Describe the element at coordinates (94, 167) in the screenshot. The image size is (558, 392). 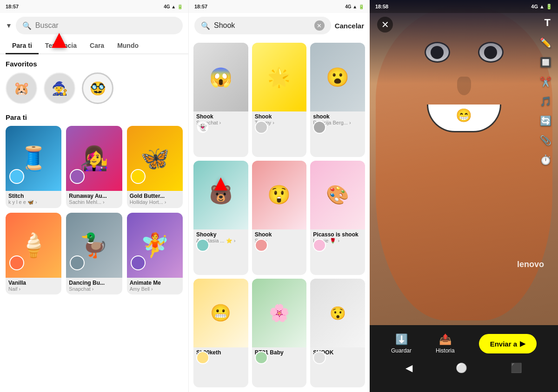
I see `list-item: 👩‍🎤 Runaway Au... Sachin Mehl... ›` at that location.